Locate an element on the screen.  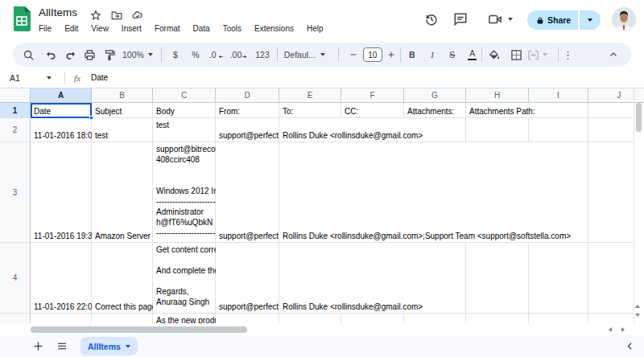
row-header-4: 4 is located at coordinates (15, 278).